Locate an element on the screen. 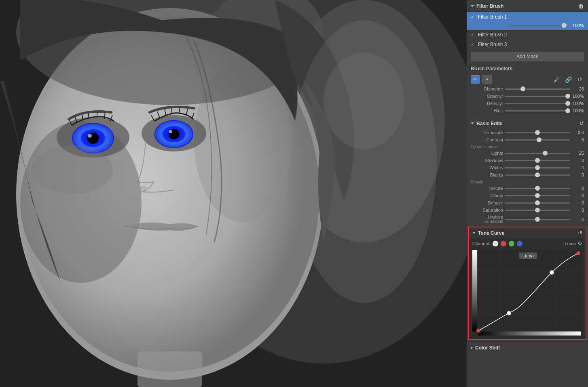  clarity-value: 0 is located at coordinates (578, 196).